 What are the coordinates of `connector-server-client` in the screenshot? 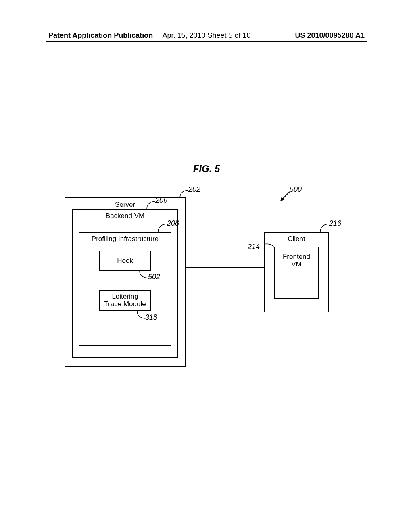 It's located at (225, 268).